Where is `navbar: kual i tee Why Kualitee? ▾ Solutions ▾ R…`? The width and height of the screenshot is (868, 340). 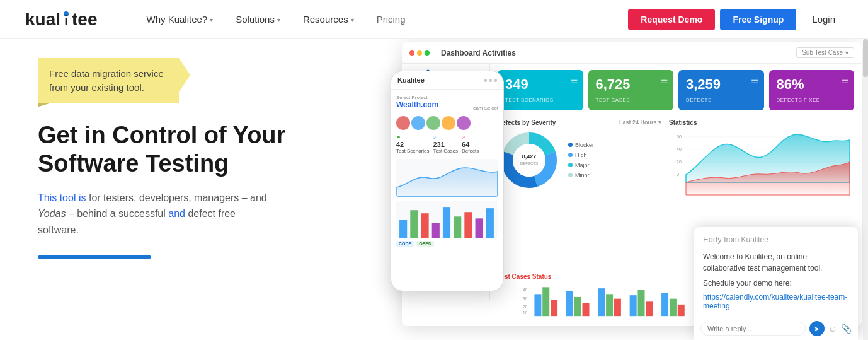 navbar: kual i tee Why Kualitee? ▾ Solutions ▾ R… is located at coordinates (434, 20).